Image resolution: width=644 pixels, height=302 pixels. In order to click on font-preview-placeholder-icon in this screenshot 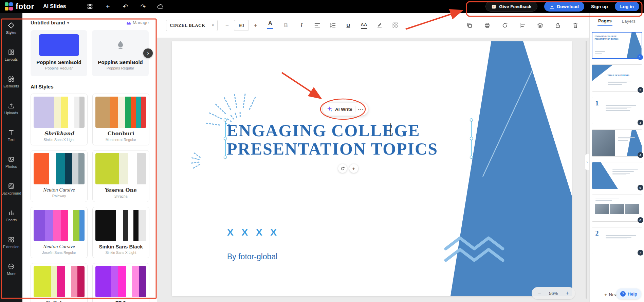, I will do `click(121, 45)`.